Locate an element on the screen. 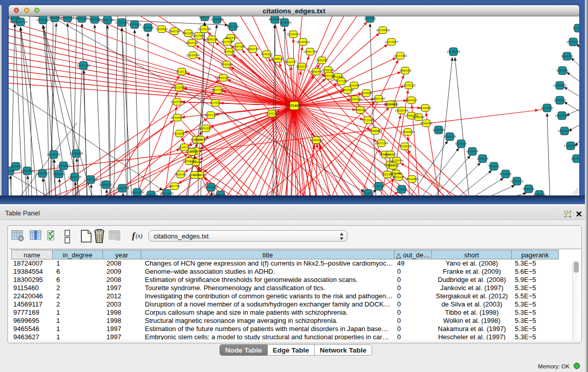  svg-text: 8215955 is located at coordinates (547, 108).